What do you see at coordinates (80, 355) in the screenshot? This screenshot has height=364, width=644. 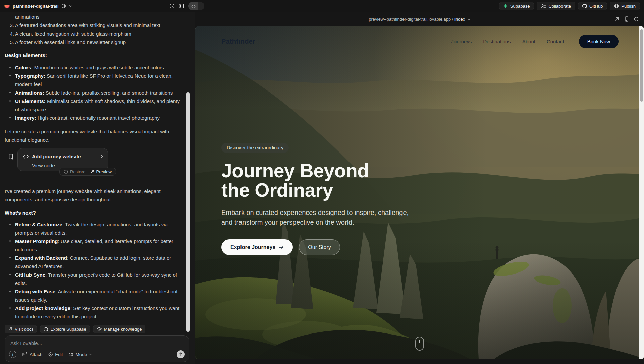 I see `mode-selector: Mode` at bounding box center [80, 355].